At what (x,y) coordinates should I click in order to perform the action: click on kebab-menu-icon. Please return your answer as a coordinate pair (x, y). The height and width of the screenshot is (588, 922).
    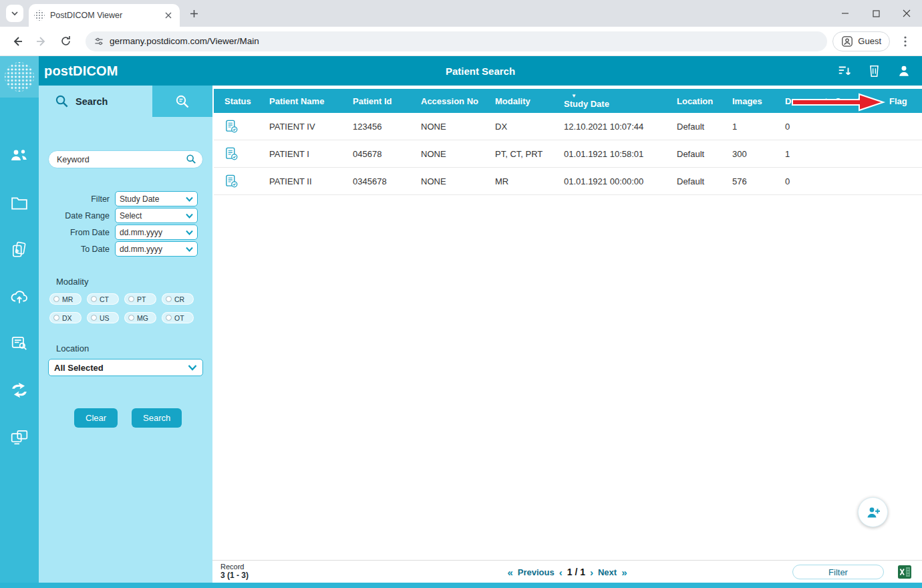
    Looking at the image, I should click on (905, 41).